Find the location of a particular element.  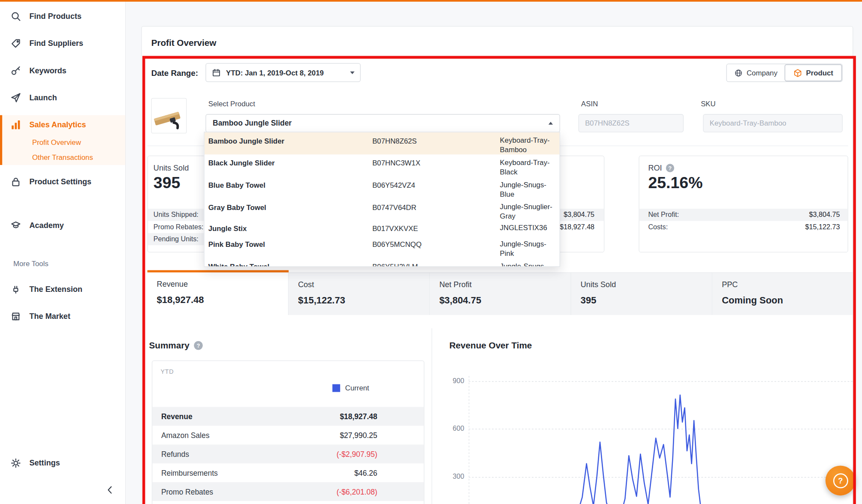

sidebar-subitem-other-transactions: Other Transactions is located at coordinates (63, 157).